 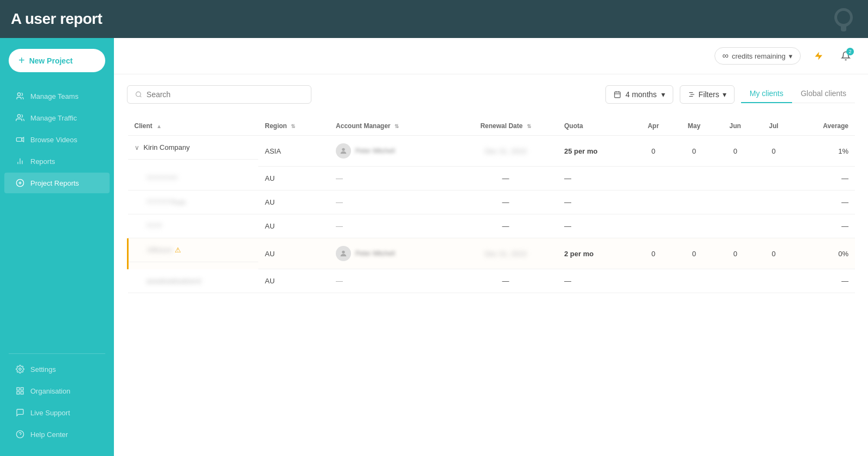 What do you see at coordinates (193, 148) in the screenshot?
I see `cell-client: ∨Kirin Company` at bounding box center [193, 148].